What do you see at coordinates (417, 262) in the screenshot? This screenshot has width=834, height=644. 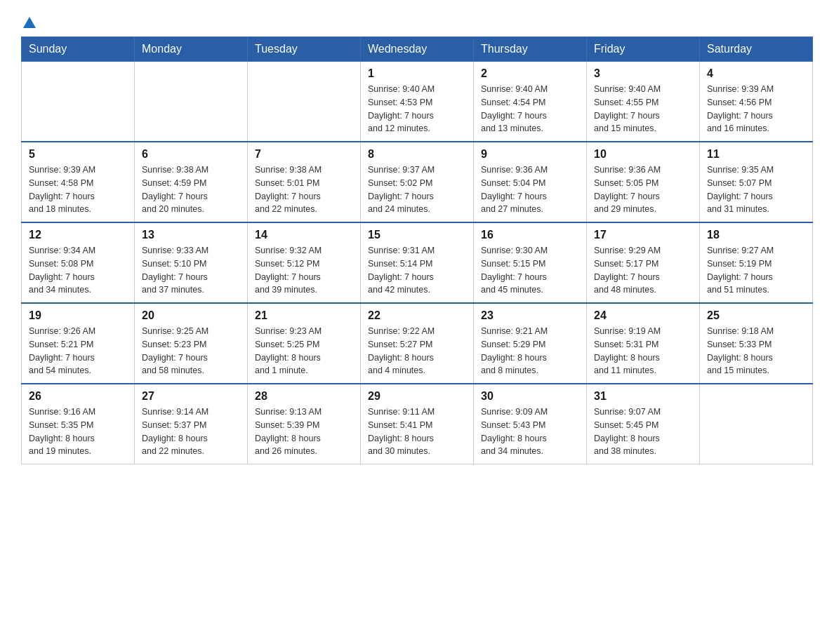 I see `calendar-cell: 15Sunrise: 9:31 AM Sunset: 5:14 PM Dayli…` at bounding box center [417, 262].